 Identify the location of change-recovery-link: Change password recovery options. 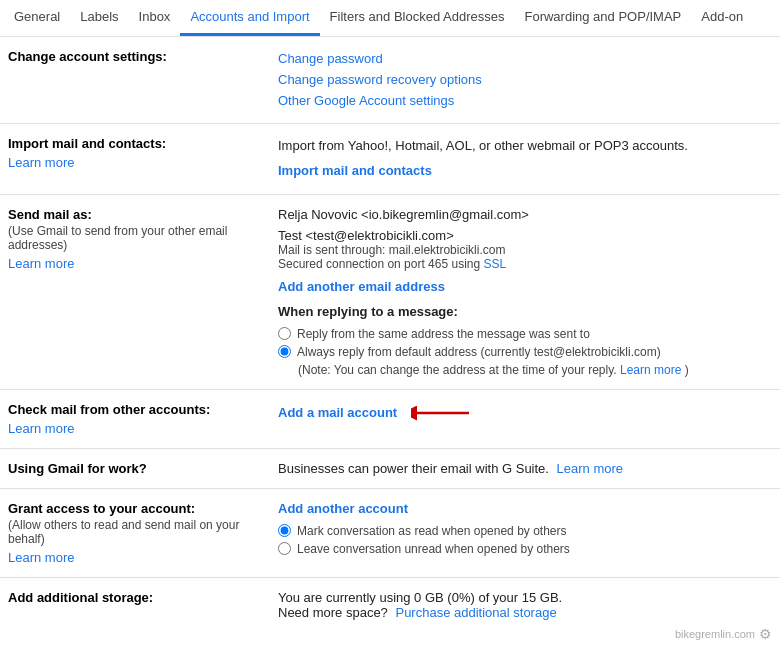
(380, 80).